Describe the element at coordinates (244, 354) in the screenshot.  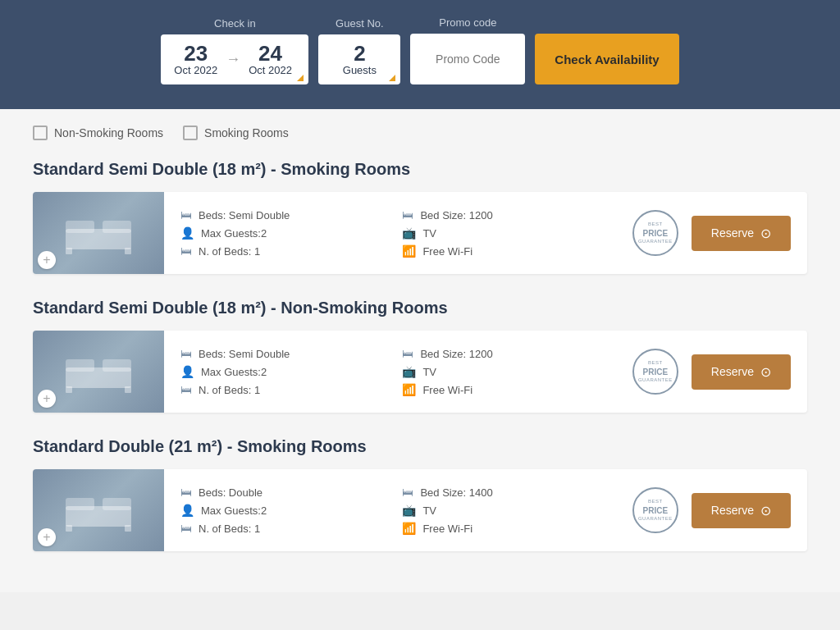
I see `beds-type-label-1: Beds: Semi Double` at that location.